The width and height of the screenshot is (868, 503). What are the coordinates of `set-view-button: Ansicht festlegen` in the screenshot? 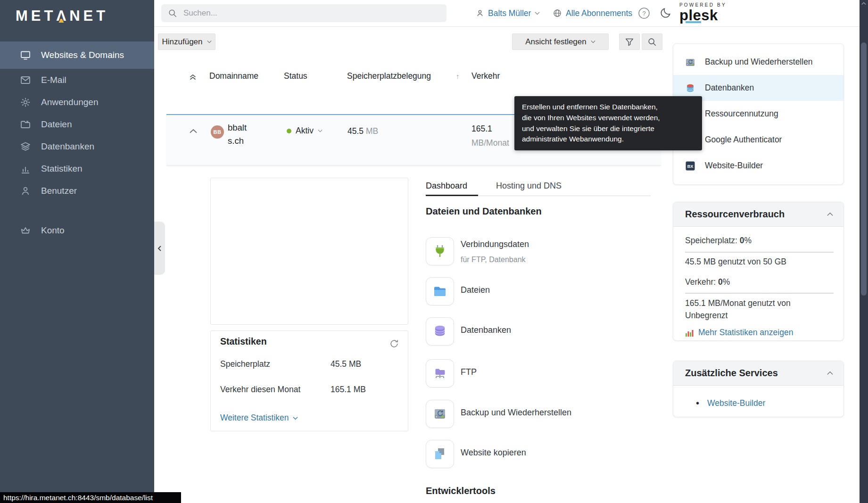 It's located at (560, 41).